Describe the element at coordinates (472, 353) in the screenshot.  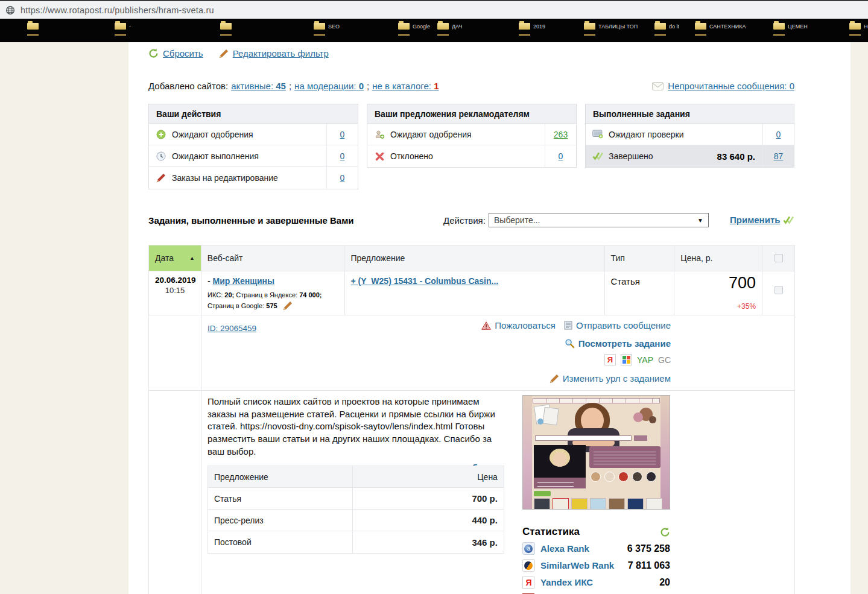
I see `actions-row: ID: 29065459 Пожаловаться Отправить сооб…` at that location.